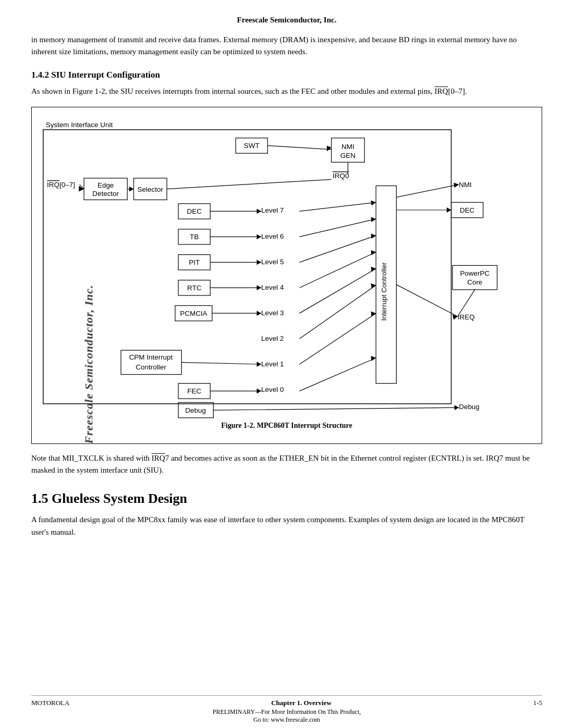 This screenshot has width=563, height=728. I want to click on footer-notice: PRELIMINARY—For More Information On This…, so click(287, 716).